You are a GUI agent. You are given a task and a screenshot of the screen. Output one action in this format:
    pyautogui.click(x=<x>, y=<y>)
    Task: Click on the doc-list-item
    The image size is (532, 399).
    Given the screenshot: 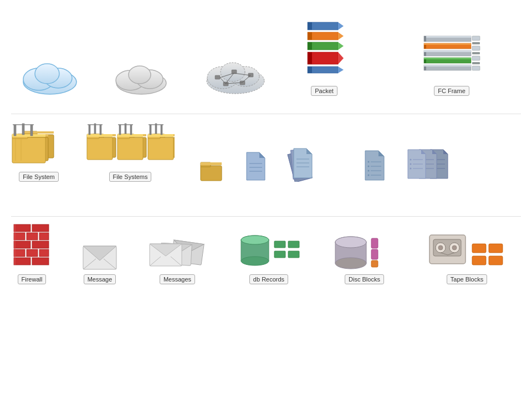 What is the action you would take?
    pyautogui.click(x=375, y=166)
    